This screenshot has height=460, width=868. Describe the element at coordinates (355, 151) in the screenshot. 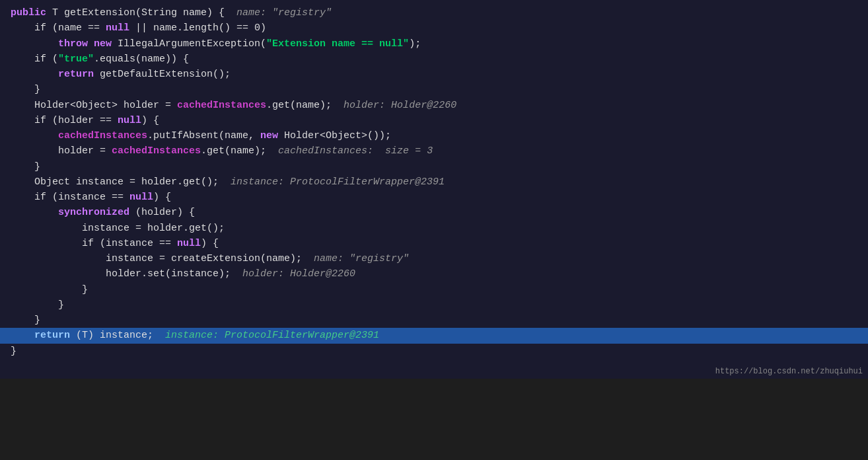

I see `comment-cachedInstances-size: cachedInstances: size = 3` at that location.